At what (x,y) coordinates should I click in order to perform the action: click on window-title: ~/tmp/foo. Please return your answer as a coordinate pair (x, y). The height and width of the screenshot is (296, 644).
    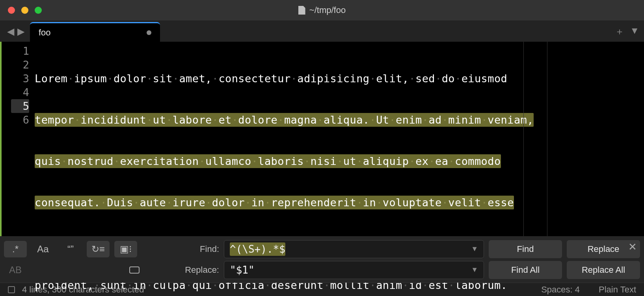
    Looking at the image, I should click on (322, 10).